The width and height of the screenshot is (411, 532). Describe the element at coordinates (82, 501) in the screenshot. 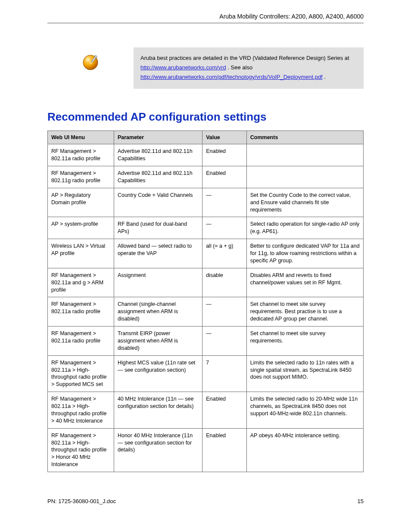

I see `footer-left: PN: 1725-36080-001_J.doc` at that location.